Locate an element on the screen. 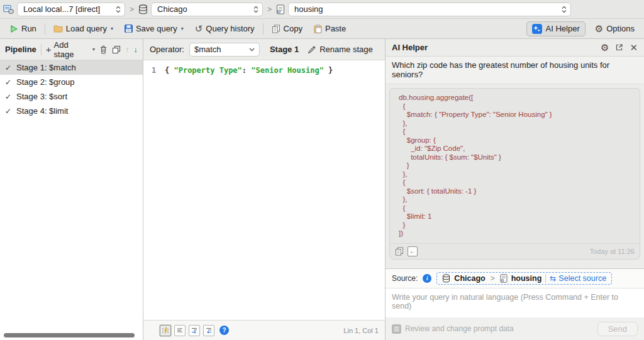  indent-left-icon is located at coordinates (209, 331).